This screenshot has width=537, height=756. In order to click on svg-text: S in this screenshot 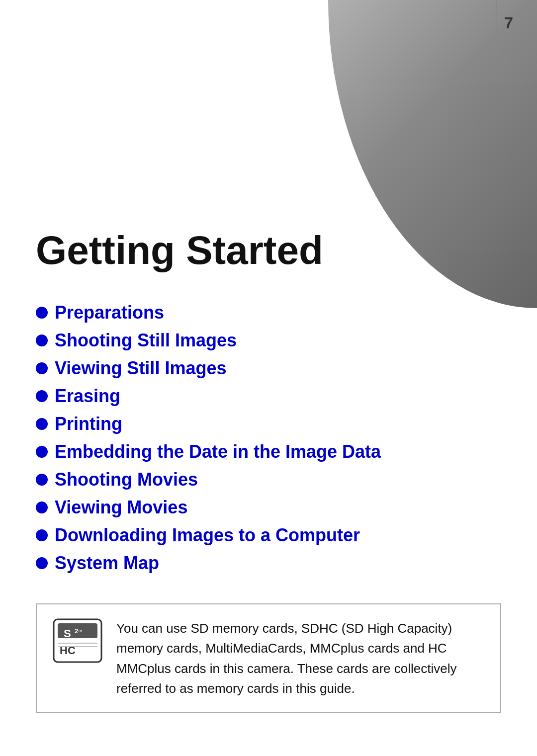, I will do `click(68, 633)`.